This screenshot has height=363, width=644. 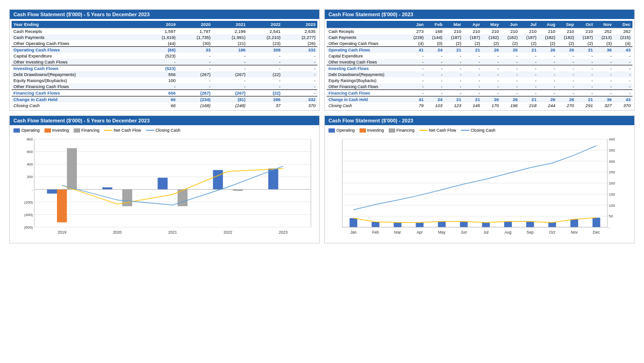 What do you see at coordinates (480, 188) in the screenshot?
I see `bottom-right-svg: 40035030025020015010050-JanFebMarAprMayJ…` at bounding box center [480, 188].